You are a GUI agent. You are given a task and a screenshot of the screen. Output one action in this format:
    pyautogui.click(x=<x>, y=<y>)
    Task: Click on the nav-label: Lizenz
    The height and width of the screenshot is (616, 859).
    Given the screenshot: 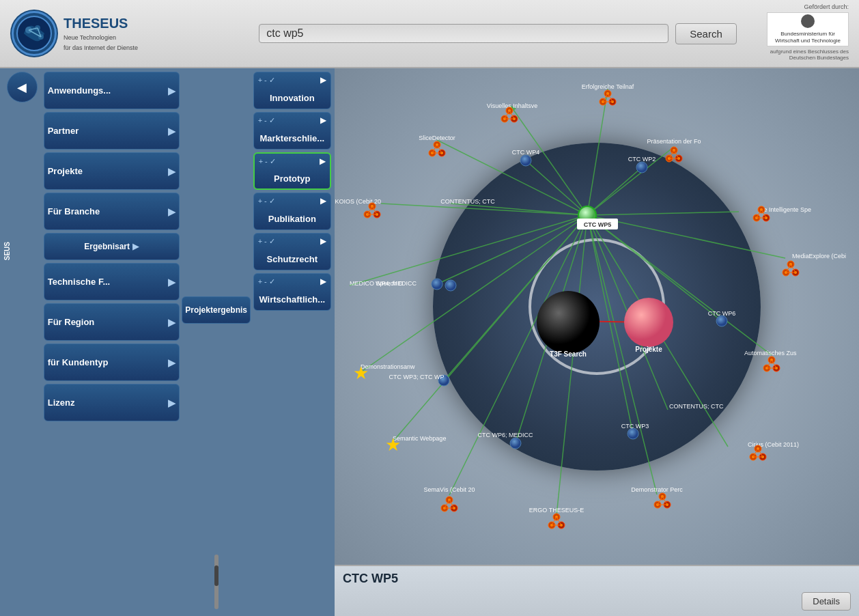 What is the action you would take?
    pyautogui.click(x=61, y=403)
    